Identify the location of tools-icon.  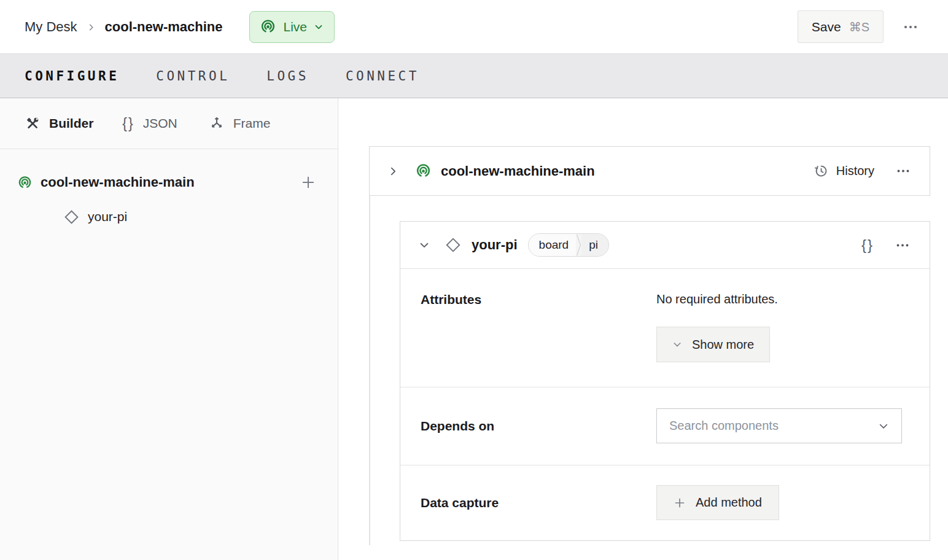
(33, 123).